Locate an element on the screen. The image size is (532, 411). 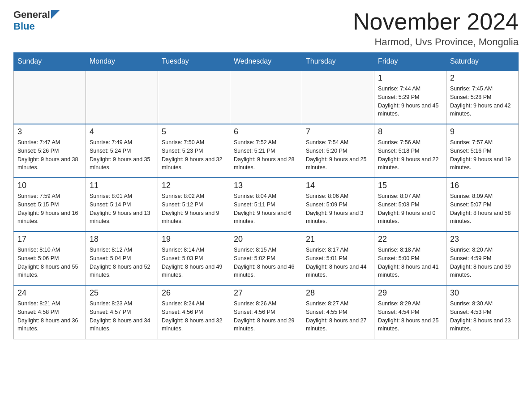
day-number: 26 is located at coordinates (194, 293).